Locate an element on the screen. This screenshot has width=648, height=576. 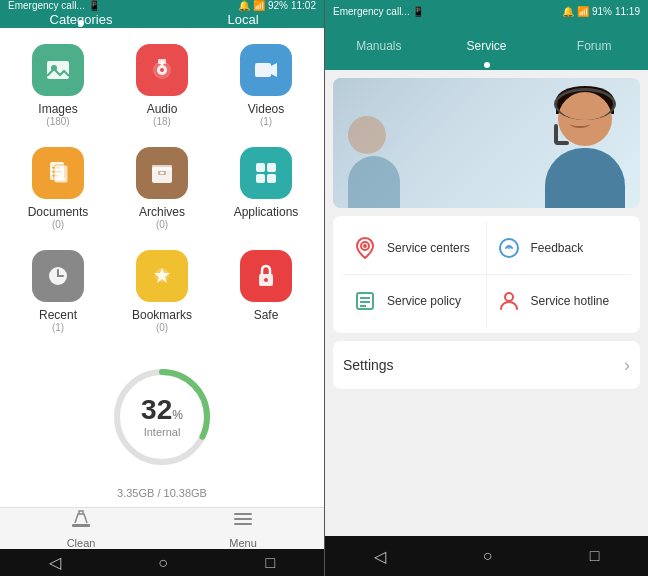
tab-local-label: Local is located at coordinates (242, 20).